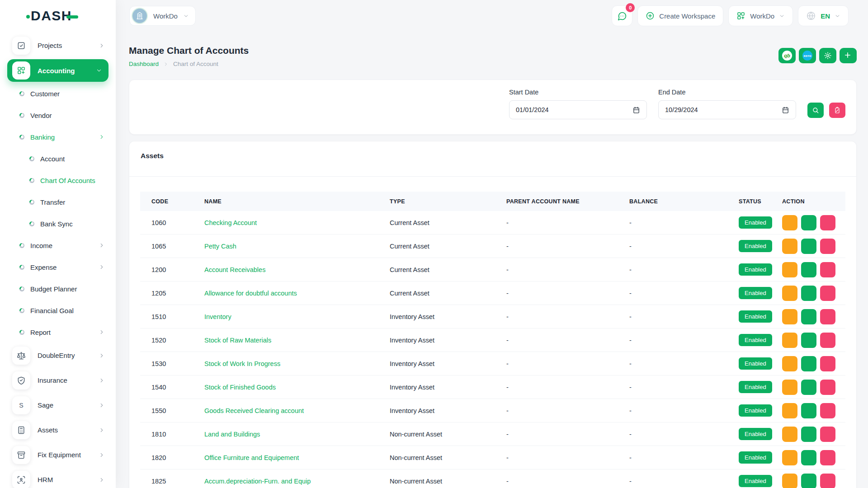  I want to click on pencil-icon, so click(809, 246).